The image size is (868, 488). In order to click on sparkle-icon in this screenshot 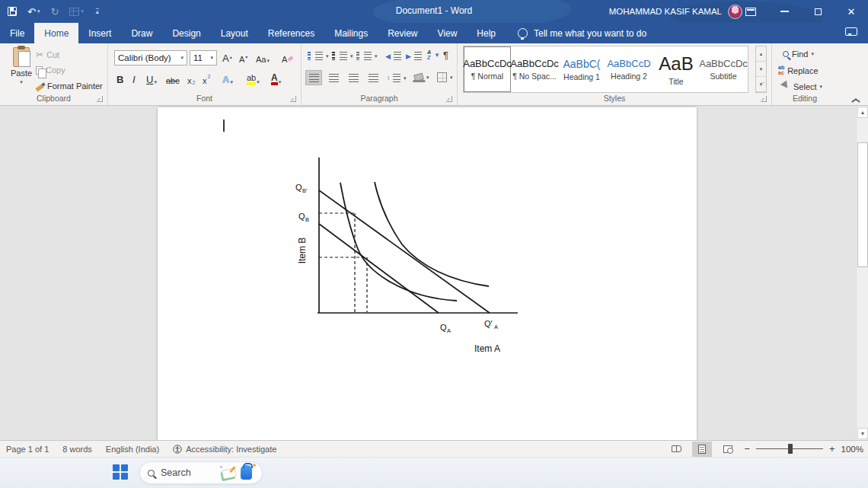, I will do `click(254, 465)`.